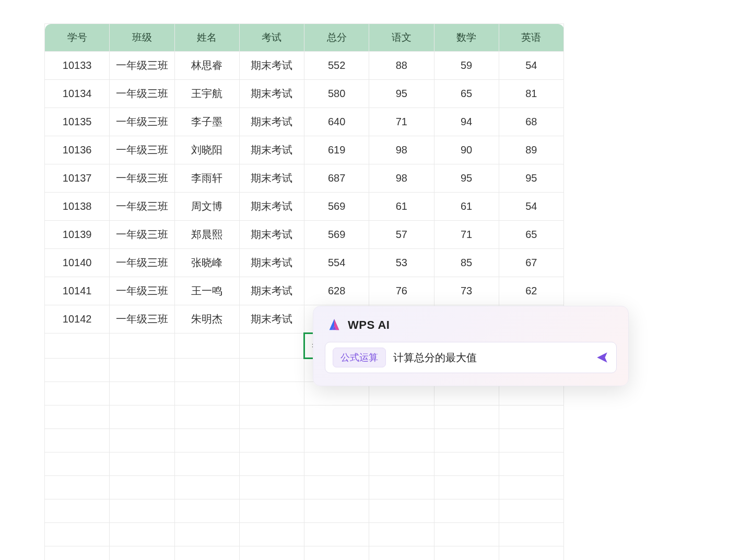 The image size is (752, 560). Describe the element at coordinates (77, 263) in the screenshot. I see `table-cell: 10140` at that location.